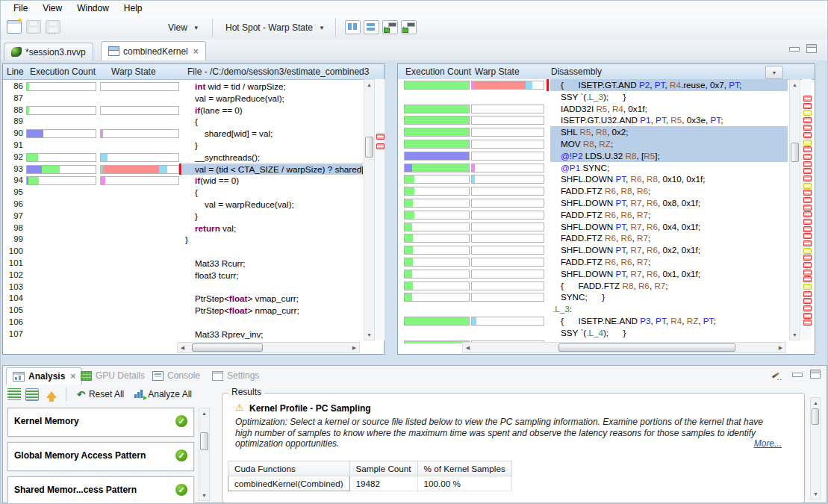  What do you see at coordinates (34, 27) in the screenshot?
I see `save-icon` at bounding box center [34, 27].